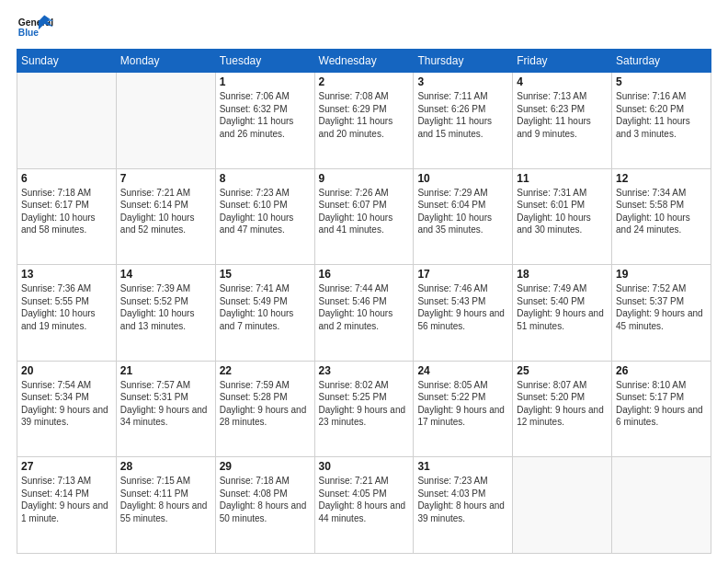  Describe the element at coordinates (463, 500) in the screenshot. I see `day-info: Sunrise: 7:23 AM Sunset: 4:03 PM Dayligh…` at that location.